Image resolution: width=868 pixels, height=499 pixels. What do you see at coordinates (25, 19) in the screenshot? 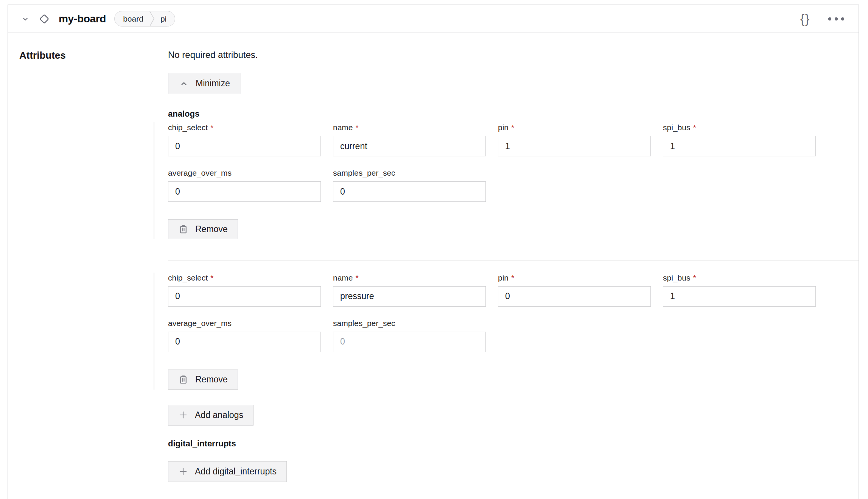
I see `chevron-down-icon` at bounding box center [25, 19].